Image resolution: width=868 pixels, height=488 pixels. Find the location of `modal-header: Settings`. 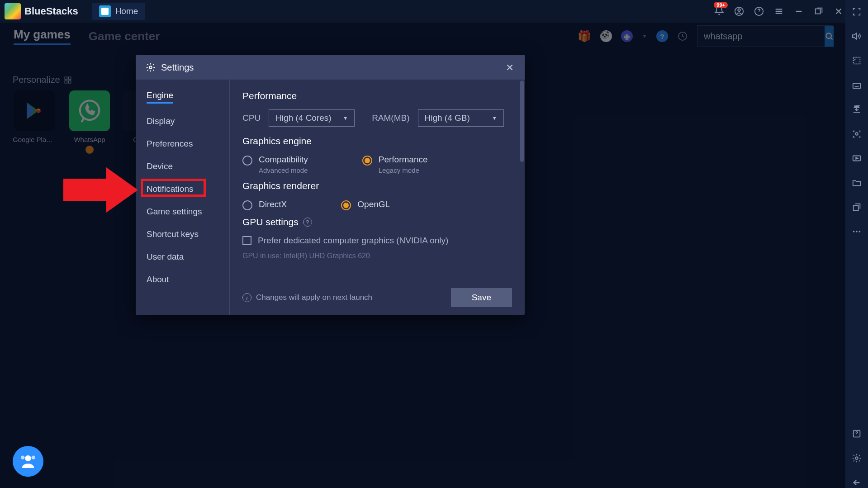

modal-header: Settings is located at coordinates (330, 67).